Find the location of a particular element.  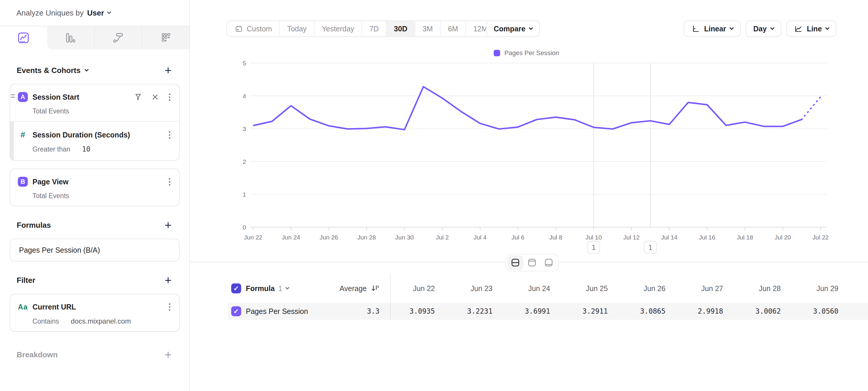

table-date-header: Jun 26 is located at coordinates (650, 288).